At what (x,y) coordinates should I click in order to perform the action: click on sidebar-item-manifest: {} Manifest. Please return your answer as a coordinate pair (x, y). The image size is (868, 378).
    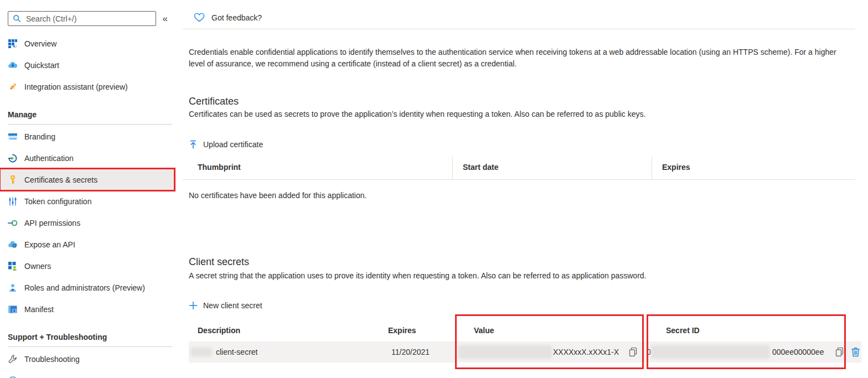
    Looking at the image, I should click on (87, 309).